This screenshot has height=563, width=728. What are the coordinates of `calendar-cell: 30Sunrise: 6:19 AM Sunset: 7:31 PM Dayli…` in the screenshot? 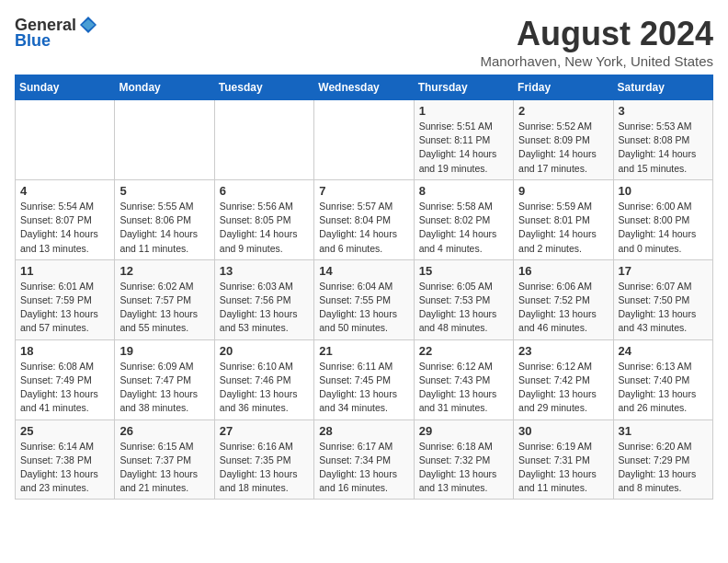 It's located at (563, 460).